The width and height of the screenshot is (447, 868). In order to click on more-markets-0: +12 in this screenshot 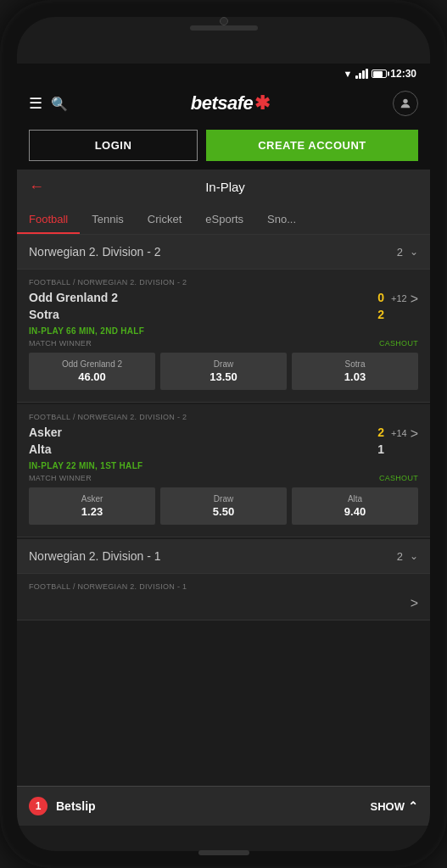, I will do `click(399, 298)`.